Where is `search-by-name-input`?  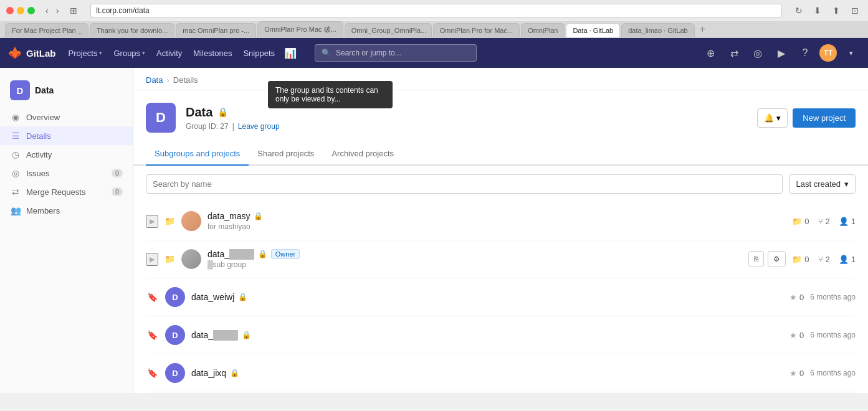 search-by-name-input is located at coordinates (464, 184).